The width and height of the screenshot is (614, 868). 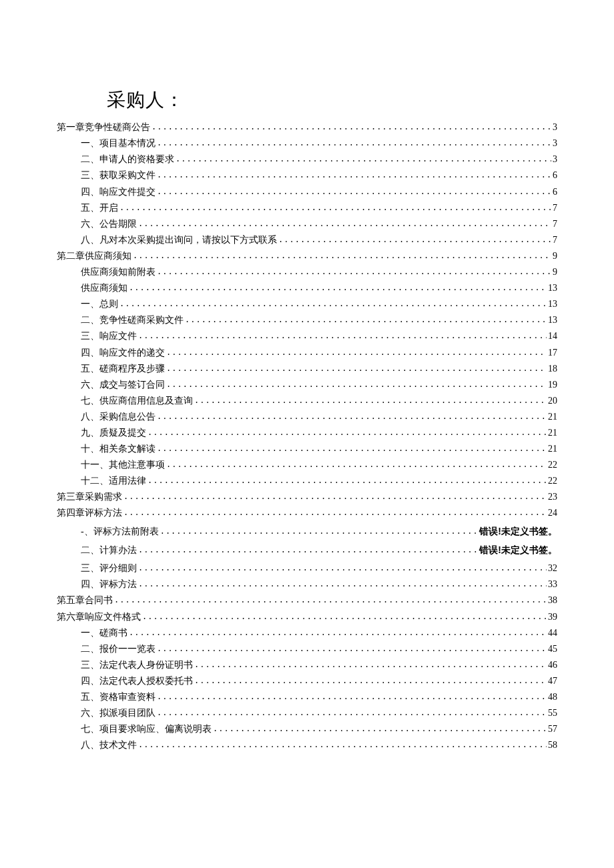 What do you see at coordinates (307, 417) in the screenshot?
I see `toc-entry: 八、采购信息公告21` at bounding box center [307, 417].